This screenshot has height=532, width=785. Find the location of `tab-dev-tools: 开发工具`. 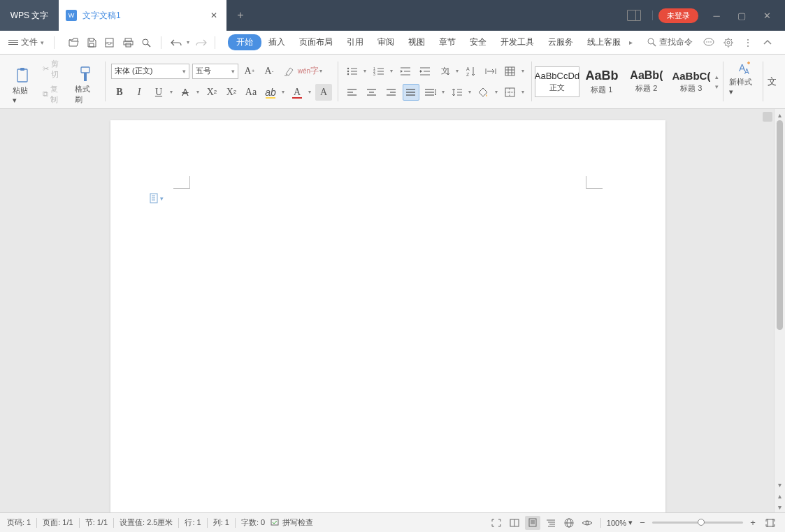

tab-dev-tools: 开发工具 is located at coordinates (517, 42).